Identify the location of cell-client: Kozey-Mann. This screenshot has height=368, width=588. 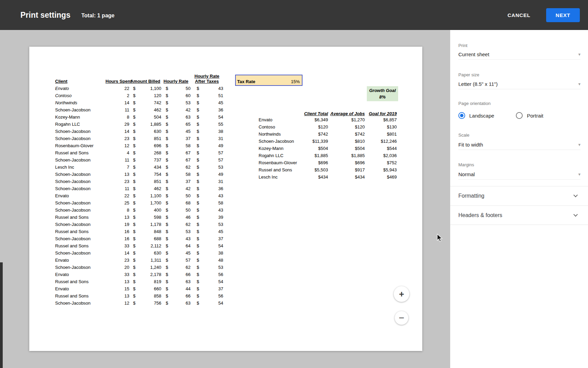
(80, 117).